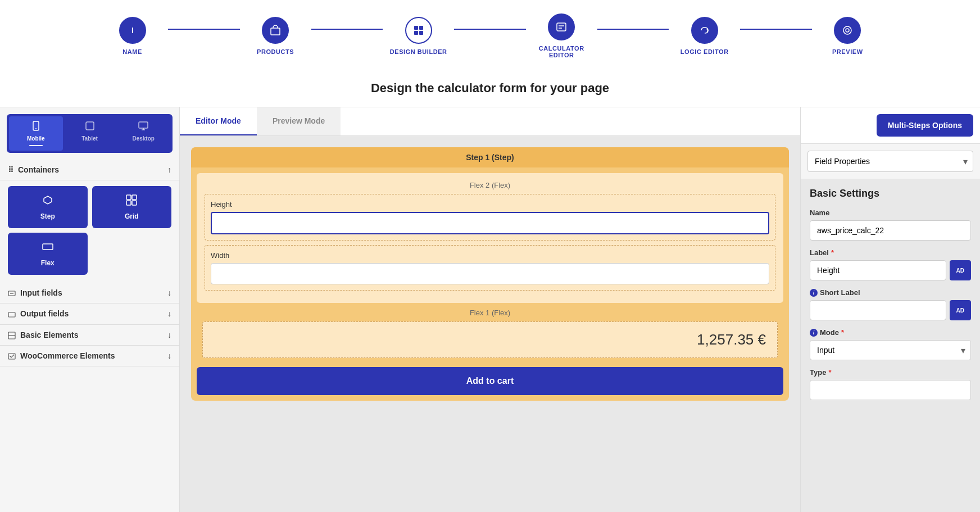 This screenshot has height=512, width=980. Describe the element at coordinates (818, 372) in the screenshot. I see `bs-type-label-text: Type` at that location.